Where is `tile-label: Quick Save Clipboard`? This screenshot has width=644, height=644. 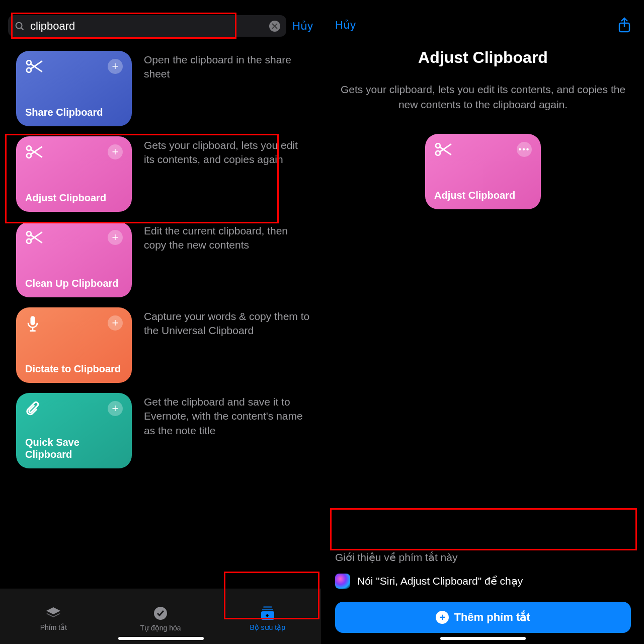
tile-label: Quick Save Clipboard is located at coordinates (74, 448).